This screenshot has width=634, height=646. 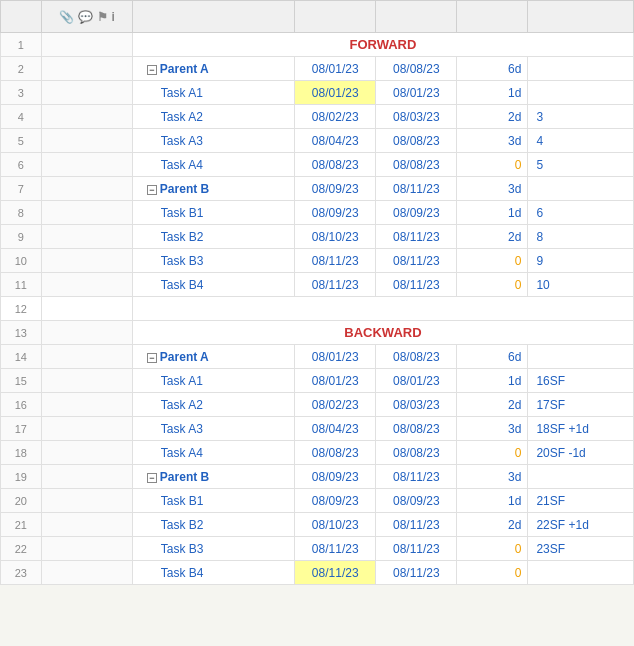 What do you see at coordinates (336, 573) in the screenshot?
I see `start-cell: 08/11/23` at bounding box center [336, 573].